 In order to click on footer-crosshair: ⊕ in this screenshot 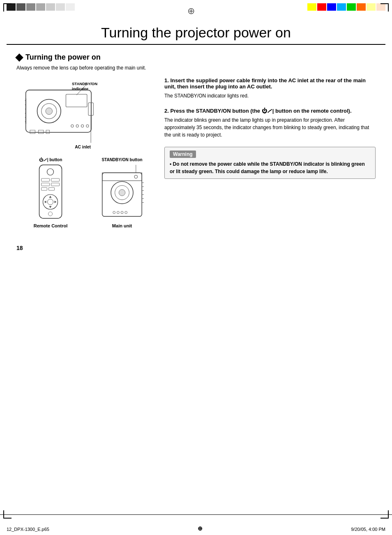, I will do `click(200, 528)`.